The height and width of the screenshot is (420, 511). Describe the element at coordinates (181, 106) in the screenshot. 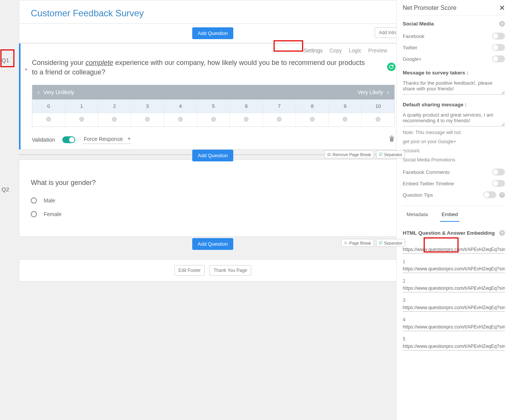

I see `nps-number-4: 4` at that location.